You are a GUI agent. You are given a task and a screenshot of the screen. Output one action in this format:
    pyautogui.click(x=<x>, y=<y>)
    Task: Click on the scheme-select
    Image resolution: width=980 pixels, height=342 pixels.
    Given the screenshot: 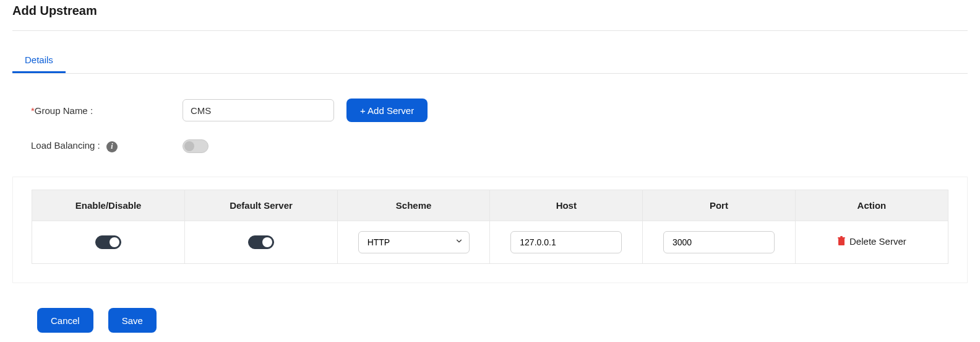 What is the action you would take?
    pyautogui.click(x=414, y=242)
    